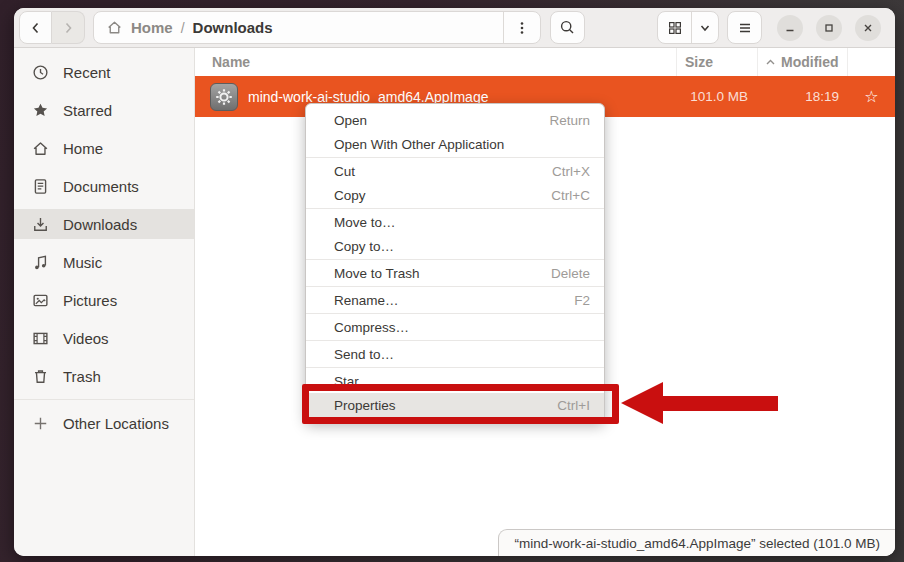  I want to click on sidebar-item-label: Home, so click(83, 148).